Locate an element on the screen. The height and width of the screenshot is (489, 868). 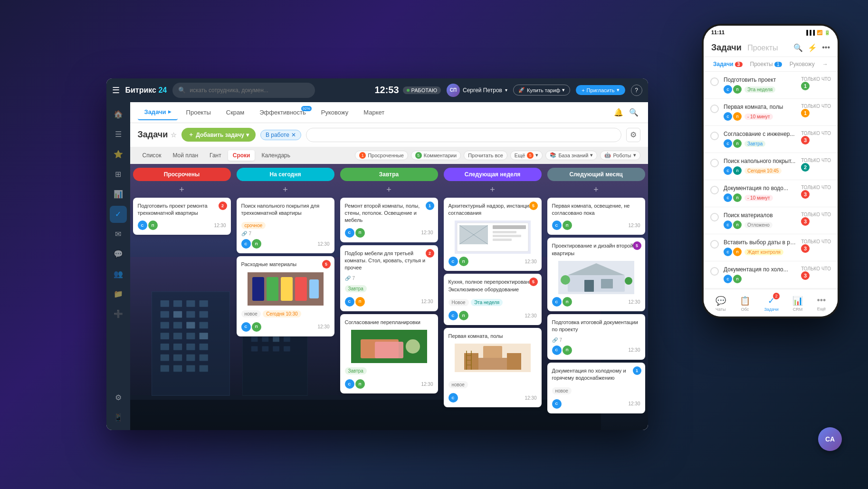
phone-task-item: Подготовить проект С П Эта неделя ТОЛЬКО… is located at coordinates (771, 86).